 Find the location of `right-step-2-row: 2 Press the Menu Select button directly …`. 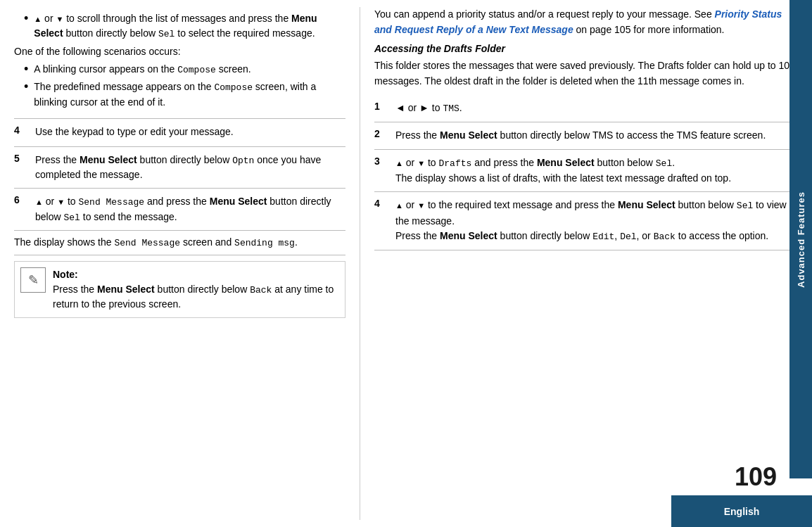

right-step-2-row: 2 Press the Menu Select button directly … is located at coordinates (586, 136).